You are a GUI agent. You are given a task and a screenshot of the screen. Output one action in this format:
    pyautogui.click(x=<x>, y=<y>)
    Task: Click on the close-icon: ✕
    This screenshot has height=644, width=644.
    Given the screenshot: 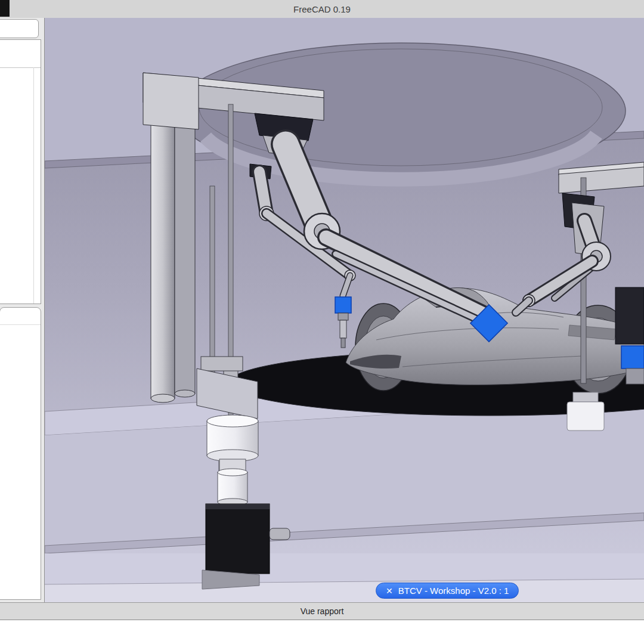 What is the action you would take?
    pyautogui.click(x=389, y=591)
    